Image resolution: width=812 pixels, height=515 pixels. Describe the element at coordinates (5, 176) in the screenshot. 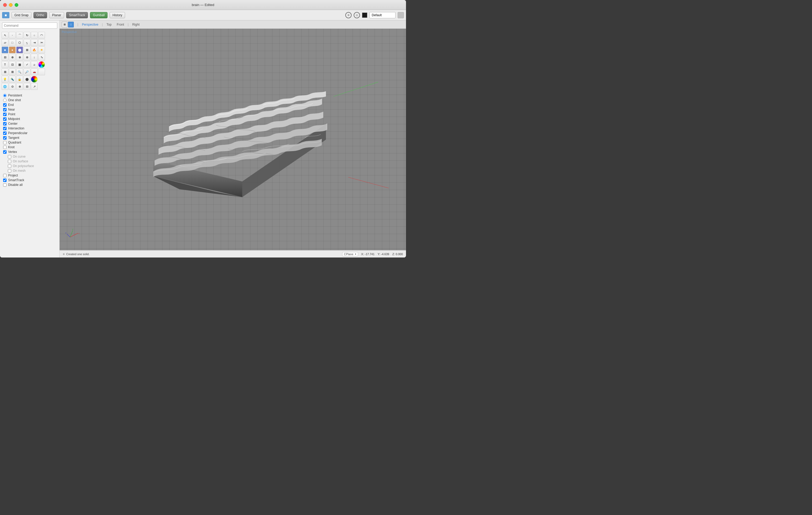

I see `project-checkbox` at that location.